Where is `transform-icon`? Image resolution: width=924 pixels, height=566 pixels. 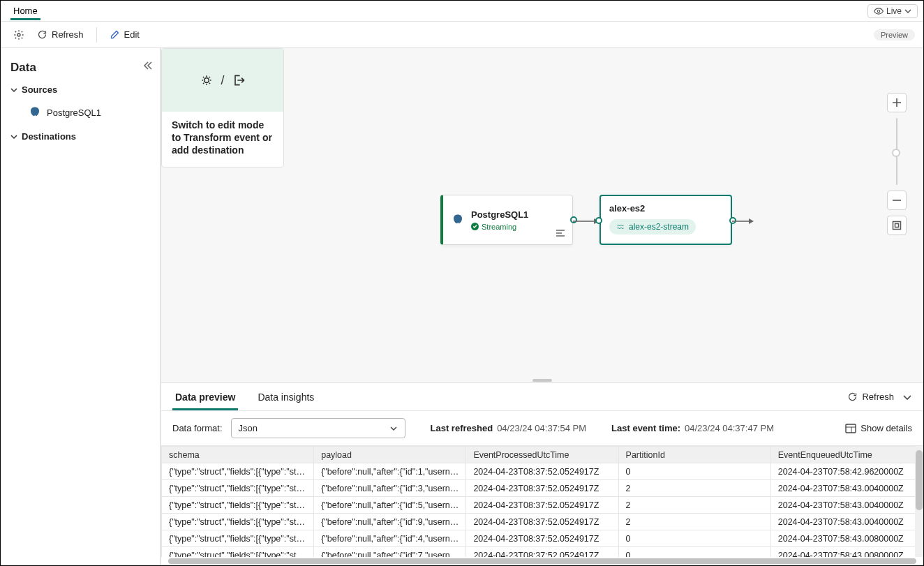 transform-icon is located at coordinates (207, 80).